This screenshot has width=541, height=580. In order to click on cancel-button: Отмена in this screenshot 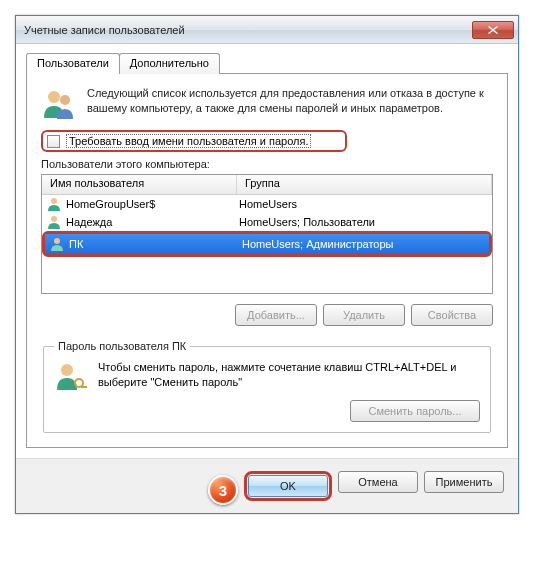, I will do `click(378, 482)`.